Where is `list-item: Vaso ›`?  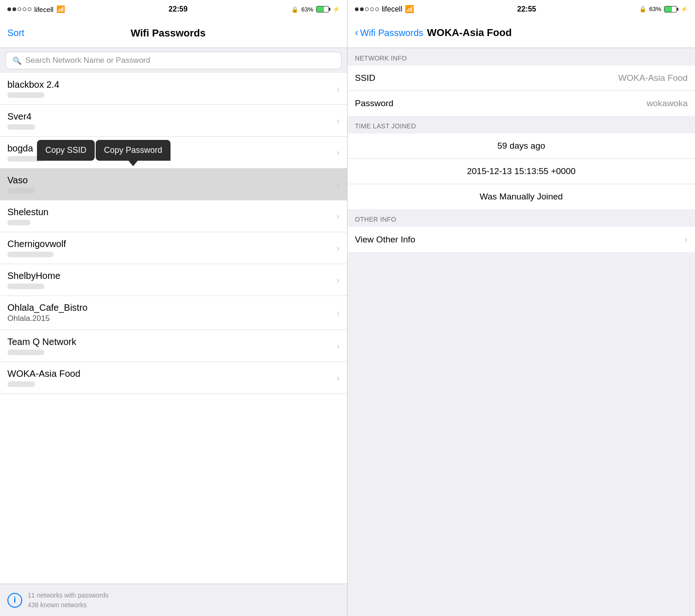 list-item: Vaso › is located at coordinates (174, 185).